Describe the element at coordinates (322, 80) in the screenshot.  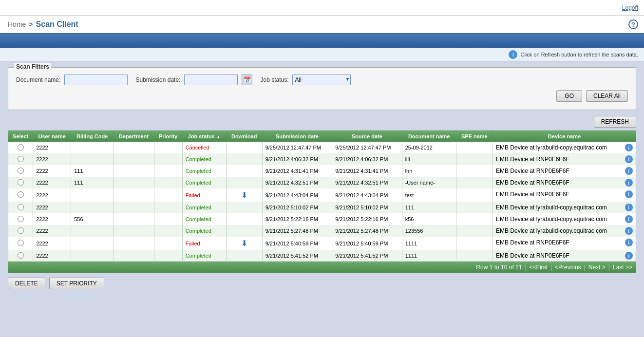
I see `job-status-select-wrapper: All Completed Failed Cancelled ▼` at that location.